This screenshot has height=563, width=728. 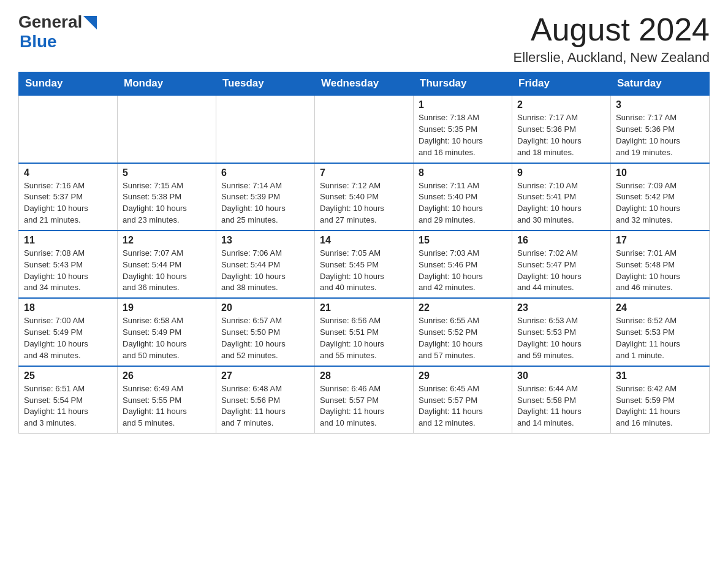 I want to click on day-number: 8, so click(x=463, y=173).